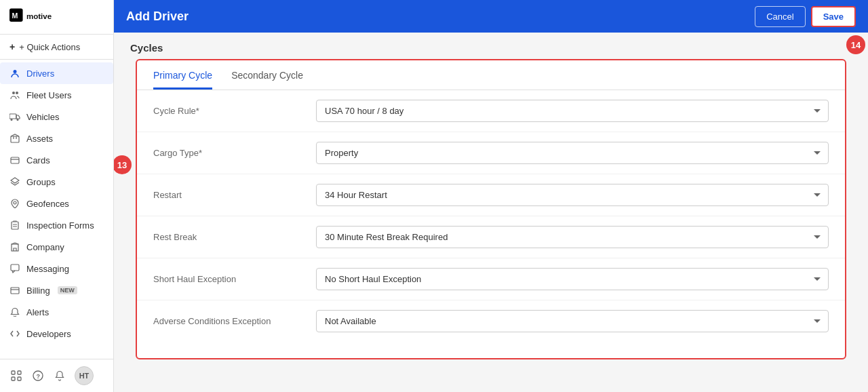  I want to click on sidebar-item-inspection-forms: Inspection Forms, so click(57, 225).